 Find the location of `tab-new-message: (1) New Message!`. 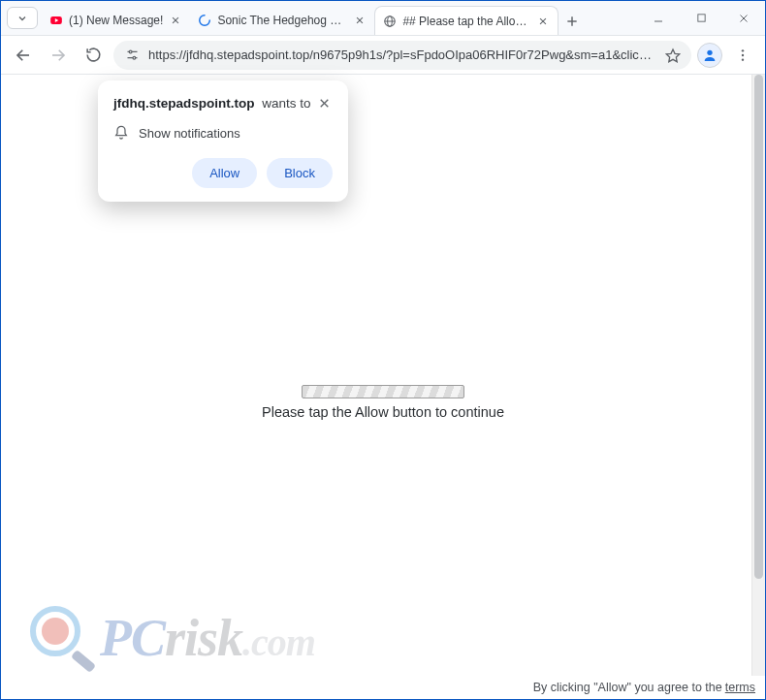

tab-new-message: (1) New Message! is located at coordinates (116, 20).